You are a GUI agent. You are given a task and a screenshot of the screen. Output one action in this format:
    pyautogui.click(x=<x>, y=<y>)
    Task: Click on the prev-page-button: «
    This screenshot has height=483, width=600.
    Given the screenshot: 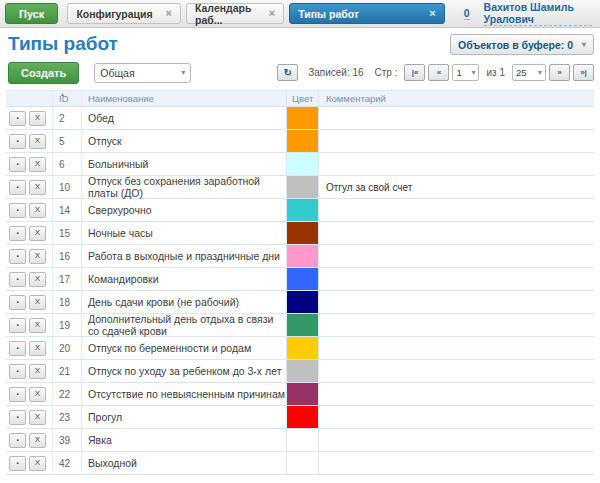 What is the action you would take?
    pyautogui.click(x=438, y=72)
    